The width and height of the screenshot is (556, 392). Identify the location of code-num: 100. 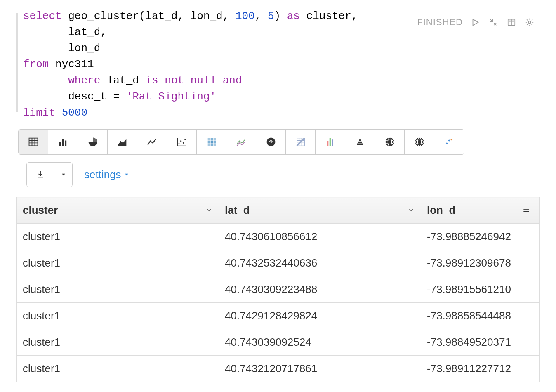
(245, 16).